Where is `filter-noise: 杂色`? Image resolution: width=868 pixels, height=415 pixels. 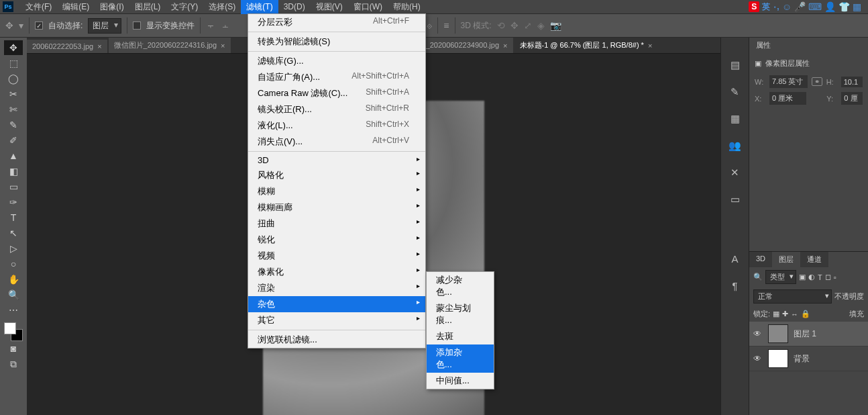
filter-noise: 杂色 is located at coordinates (337, 304).